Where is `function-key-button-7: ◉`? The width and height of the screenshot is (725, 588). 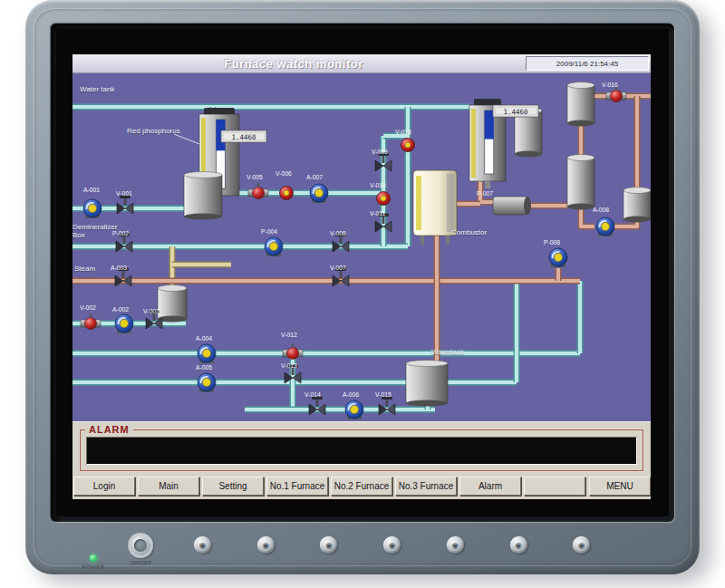
function-key-button-7: ◉ is located at coordinates (582, 545).